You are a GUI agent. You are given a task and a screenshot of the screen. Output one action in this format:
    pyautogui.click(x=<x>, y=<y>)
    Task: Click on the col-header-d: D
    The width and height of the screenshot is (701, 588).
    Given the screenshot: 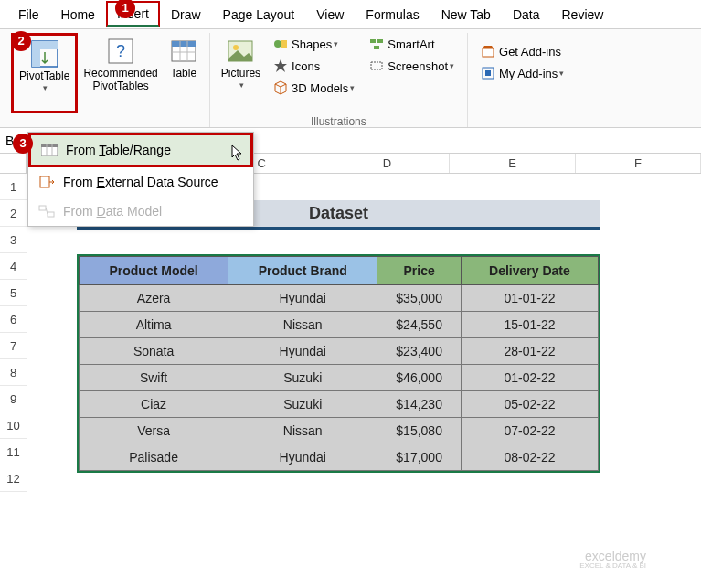 What is the action you would take?
    pyautogui.click(x=388, y=163)
    